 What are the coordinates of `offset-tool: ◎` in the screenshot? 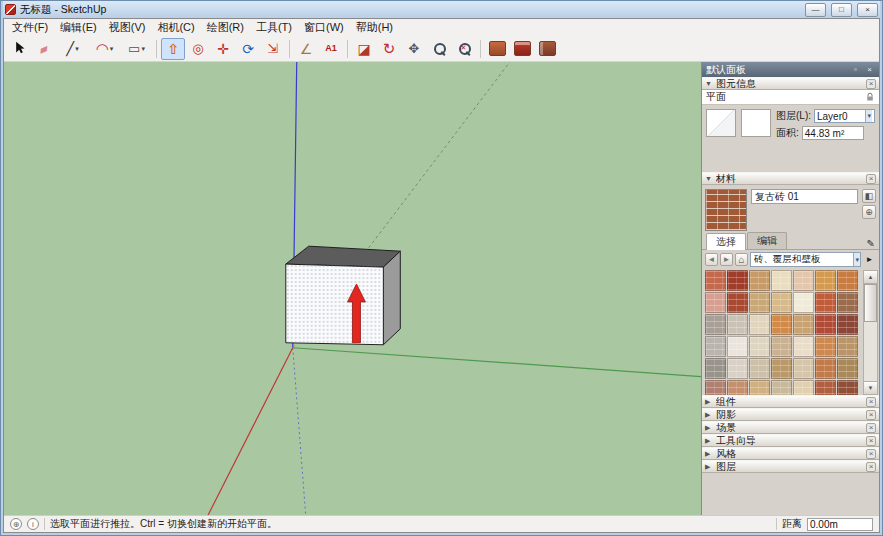 It's located at (198, 49).